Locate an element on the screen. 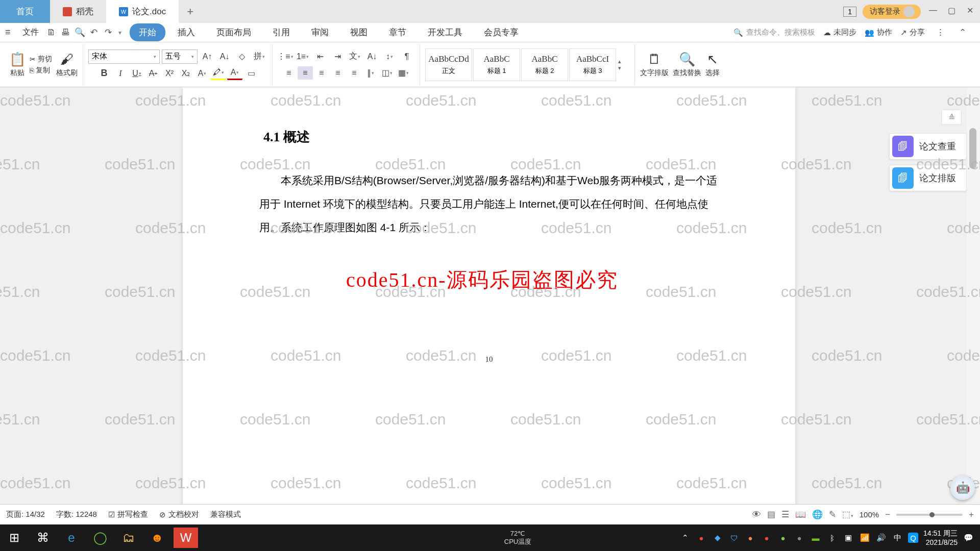 The width and height of the screenshot is (980, 551). taskview-icon: ⌘ is located at coordinates (43, 538).